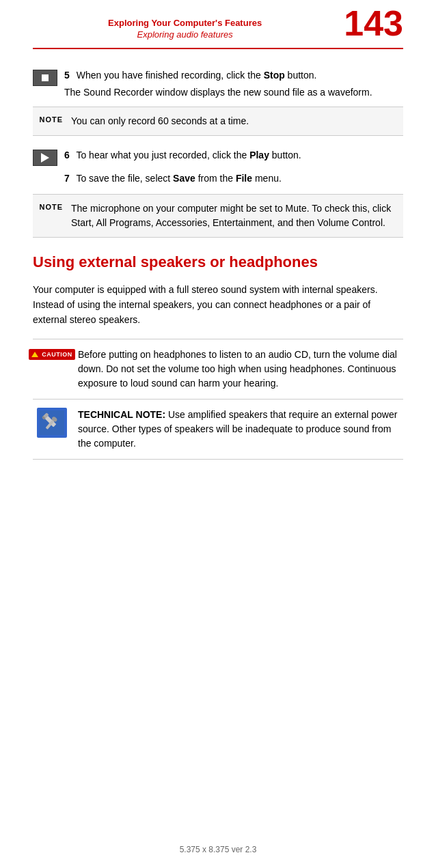 The image size is (436, 868). What do you see at coordinates (52, 354) in the screenshot?
I see `caution-icon: CAUTION` at bounding box center [52, 354].